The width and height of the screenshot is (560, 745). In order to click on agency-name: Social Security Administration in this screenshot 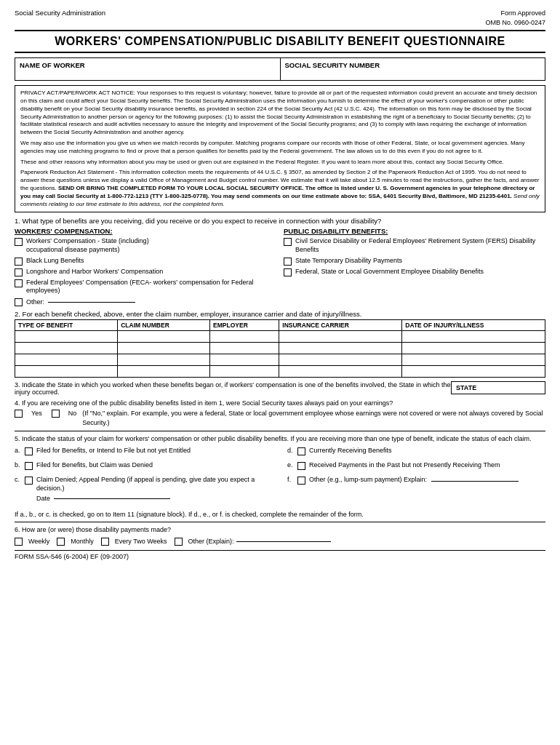, I will do `click(60, 13)`.